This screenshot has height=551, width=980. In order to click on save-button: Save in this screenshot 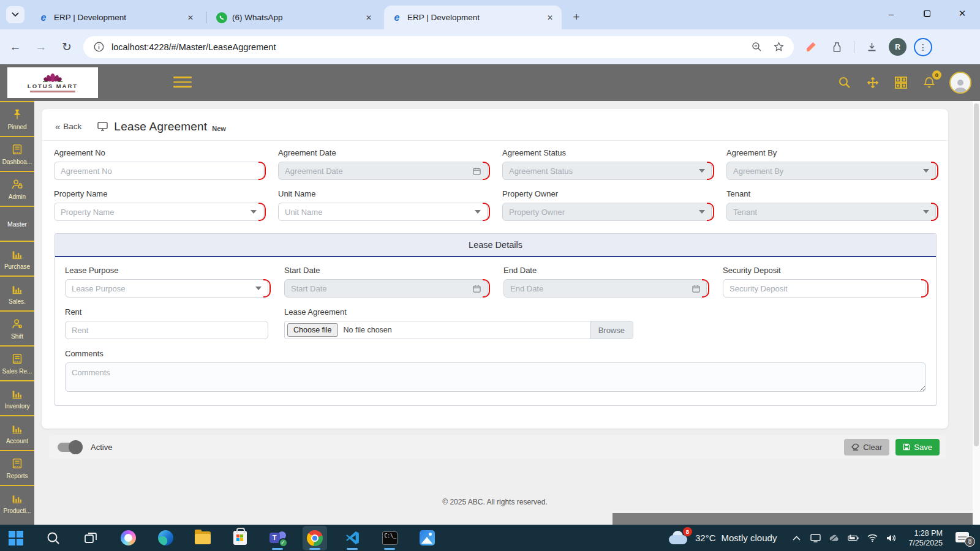, I will do `click(918, 447)`.